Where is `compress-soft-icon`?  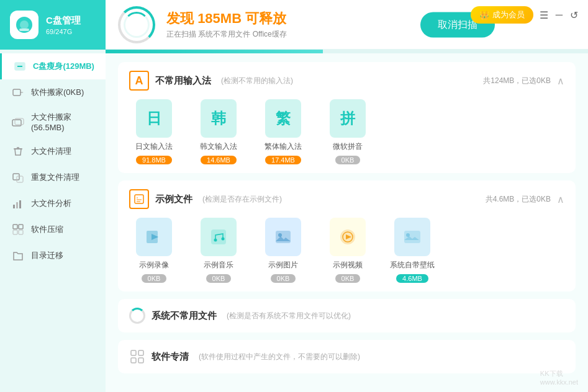
compress-soft-icon is located at coordinates (18, 229).